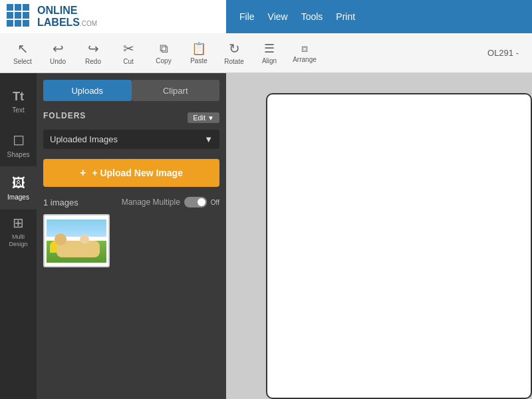  I want to click on select-icon: ↖, so click(23, 49).